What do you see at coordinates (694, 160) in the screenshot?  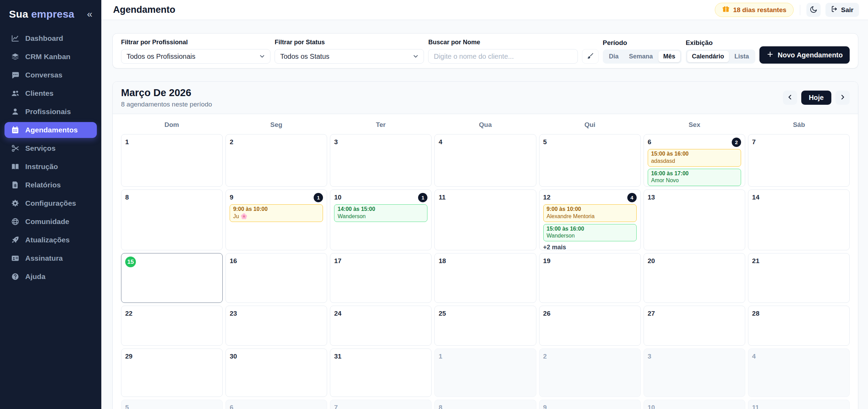 I see `day-cell-6: 6215:00 às 16:00adasdasd16:00 às 17:00Am…` at bounding box center [694, 160].